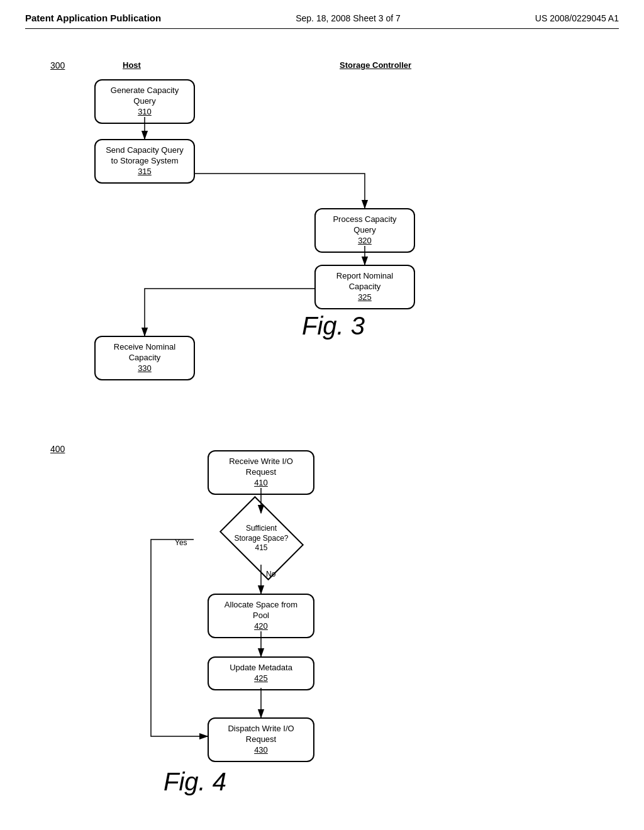 The image size is (644, 830). What do you see at coordinates (261, 483) in the screenshot?
I see `box-410-num: 410` at bounding box center [261, 483].